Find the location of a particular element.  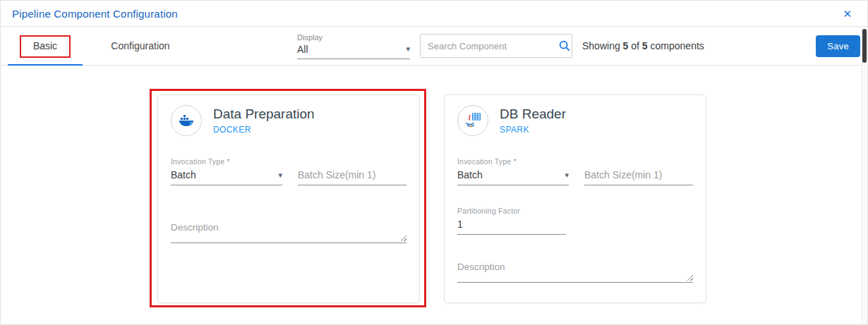

card-header: Data Preparation DOCKER is located at coordinates (289, 119).